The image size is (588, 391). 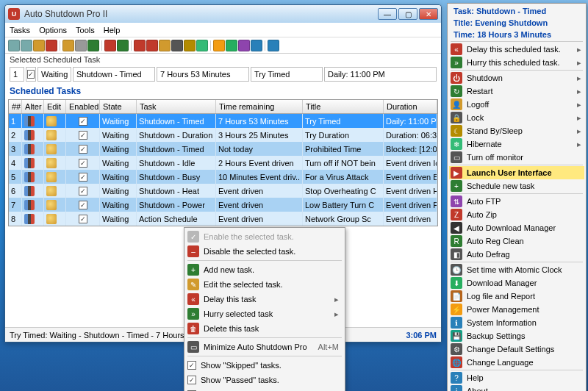 What do you see at coordinates (118, 107) in the screenshot?
I see `col-state: State` at bounding box center [118, 107].